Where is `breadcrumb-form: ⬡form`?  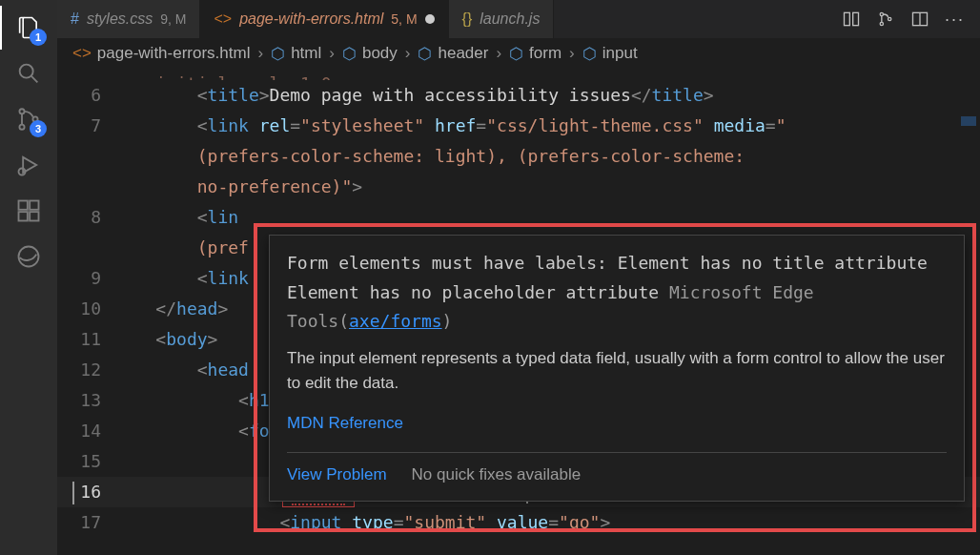
breadcrumb-form: ⬡form is located at coordinates (536, 53).